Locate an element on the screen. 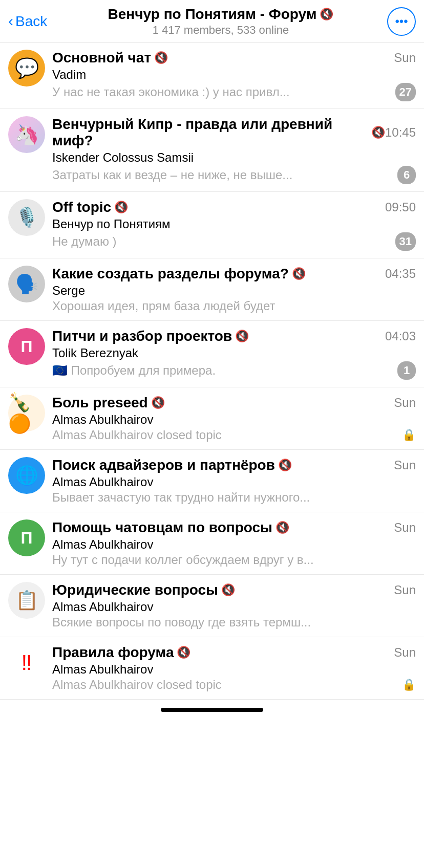 This screenshot has height=868, width=424. header: ‹ Back Венчур по Понятиям - Форум 🔇 1 41… is located at coordinates (212, 21).